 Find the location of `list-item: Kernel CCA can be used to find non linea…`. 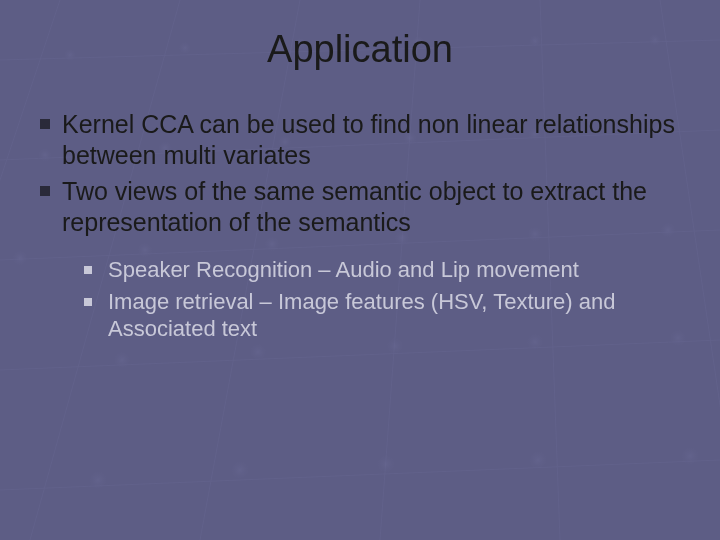

list-item: Kernel CCA can be used to find non linea… is located at coordinates (360, 140).